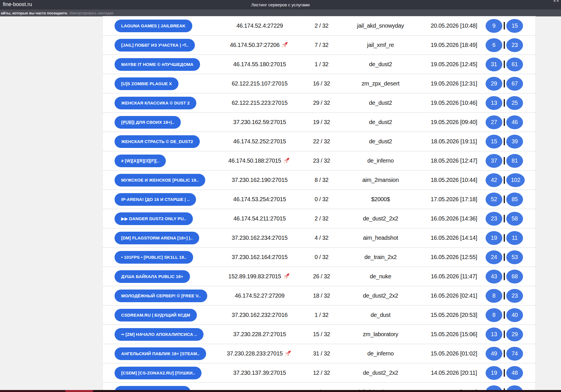  What do you see at coordinates (280, 5) in the screenshot?
I see `page-title: Листинг серверов с услугами` at bounding box center [280, 5].